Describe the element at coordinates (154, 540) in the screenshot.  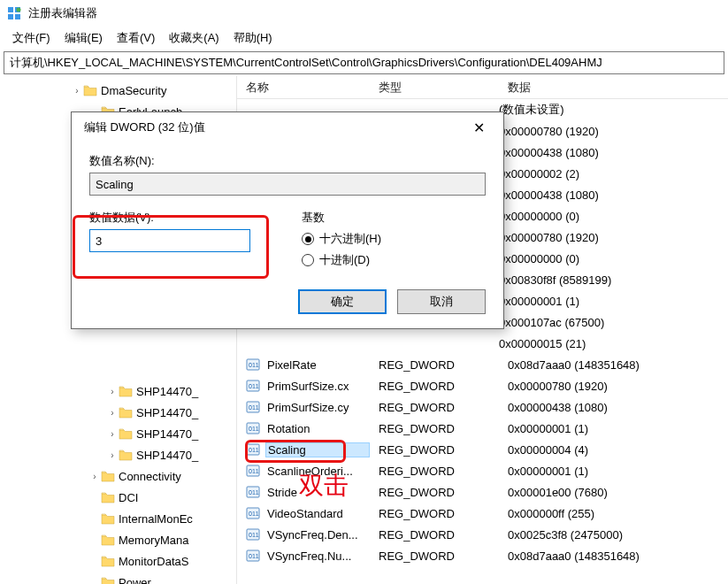
I see `tree-item-label: MemoryMana` at that location.